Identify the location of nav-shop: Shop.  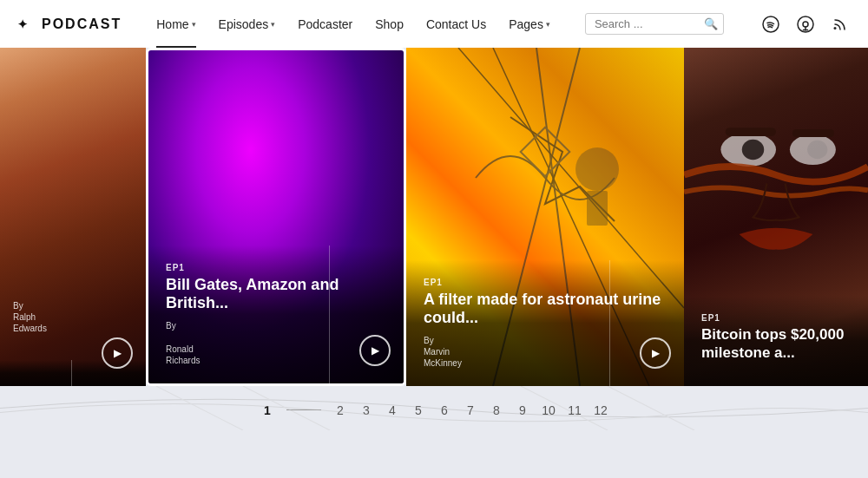
(389, 24).